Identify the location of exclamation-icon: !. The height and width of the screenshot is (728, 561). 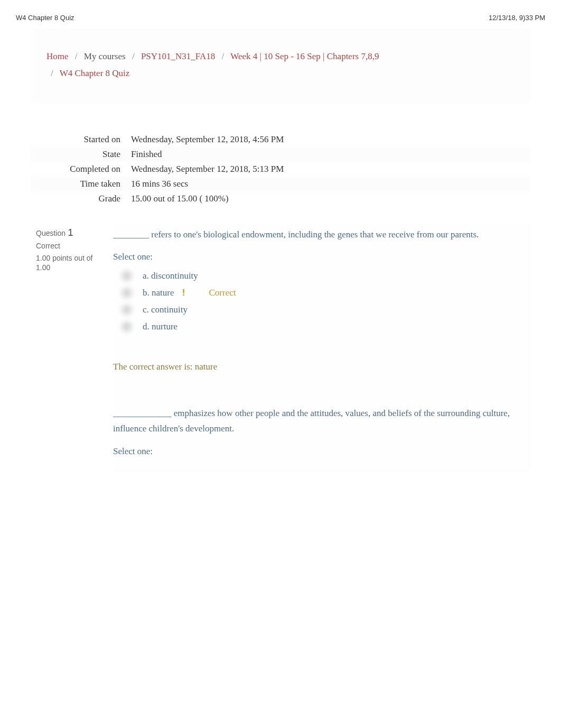
(183, 293).